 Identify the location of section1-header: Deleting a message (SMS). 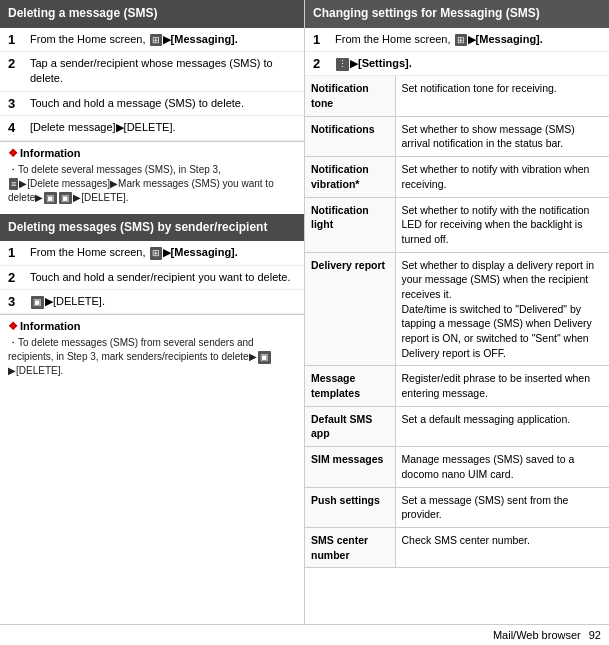
(152, 14).